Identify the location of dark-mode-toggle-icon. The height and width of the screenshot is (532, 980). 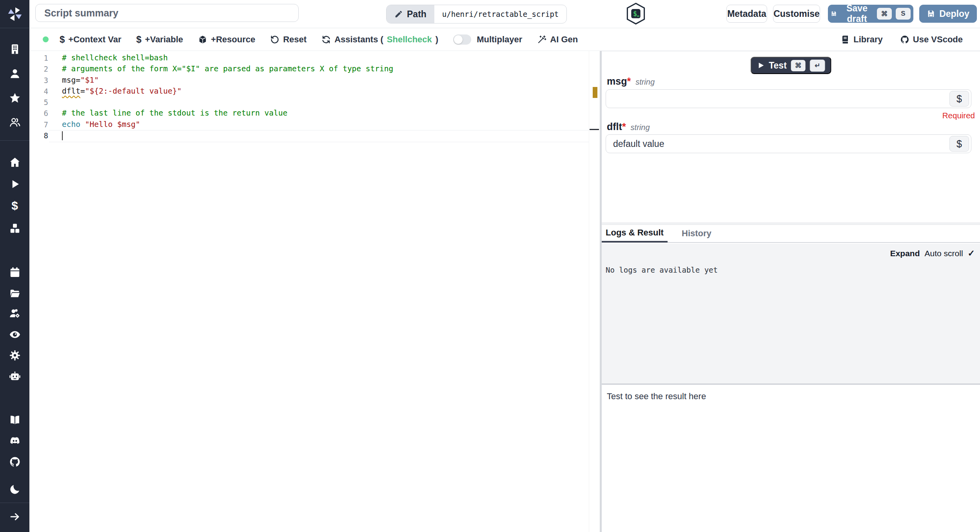
(15, 489).